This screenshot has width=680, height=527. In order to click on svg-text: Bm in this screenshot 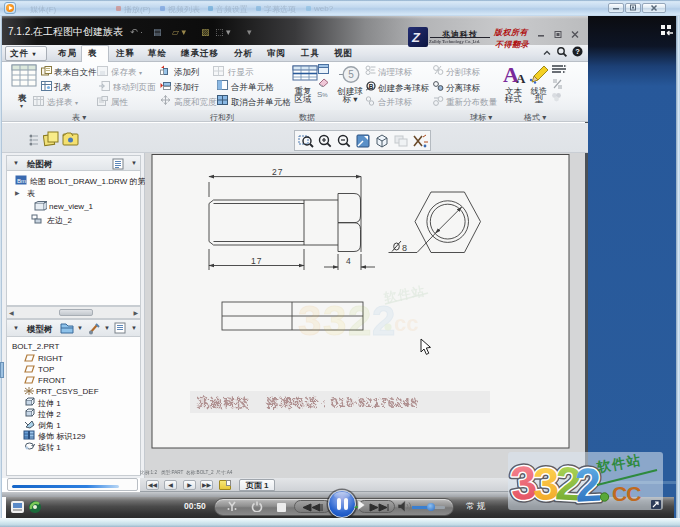, I will do `click(22, 181)`.